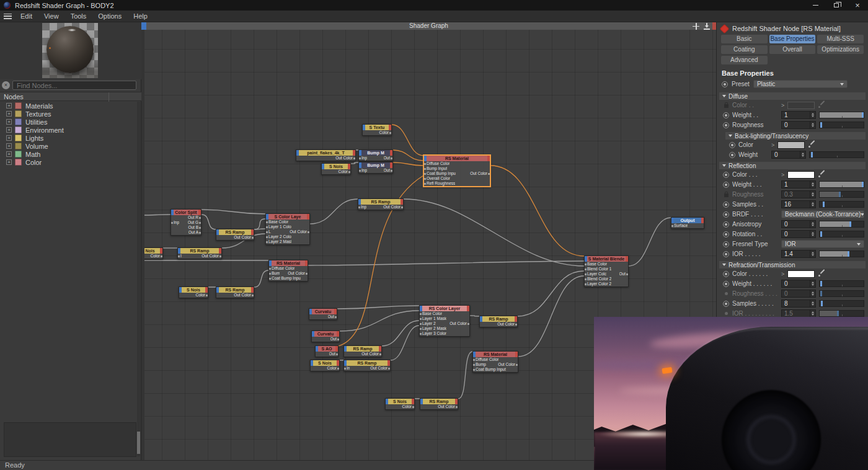 This screenshot has width=868, height=470. What do you see at coordinates (376, 155) in the screenshot?
I see `node-bump-m: Bump MInpOut` at bounding box center [376, 155].